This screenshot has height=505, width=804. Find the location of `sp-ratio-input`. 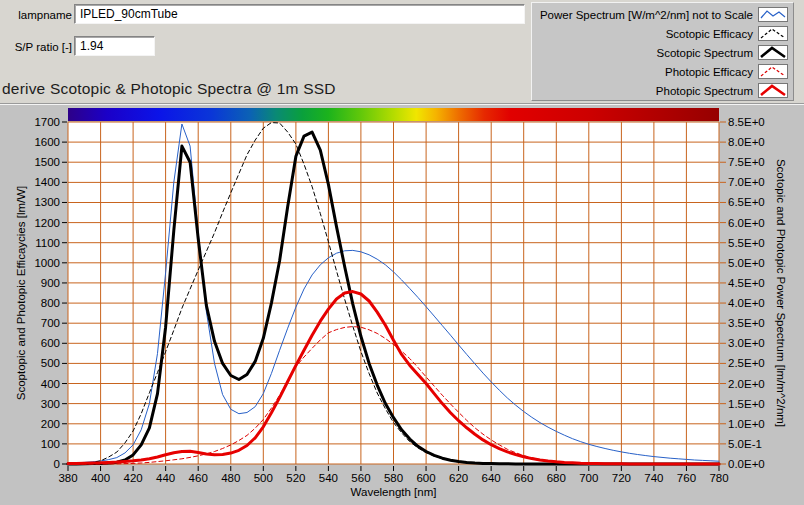

sp-ratio-input is located at coordinates (114, 46).